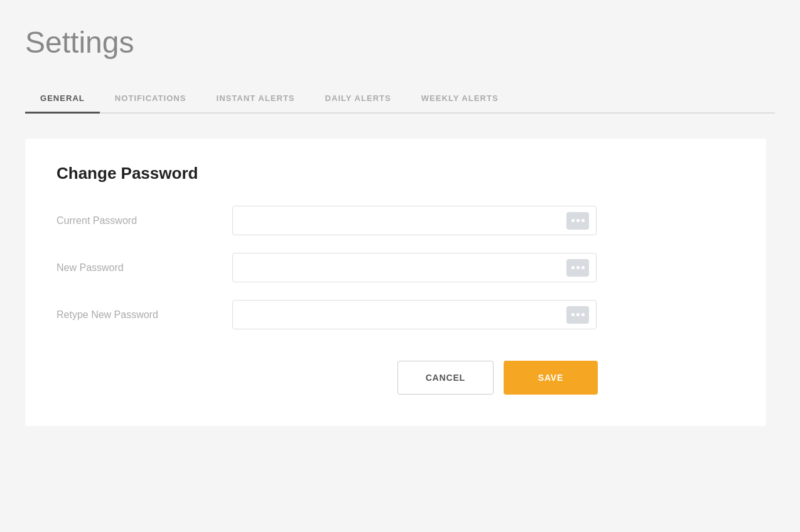  Describe the element at coordinates (151, 99) in the screenshot. I see `tab-notifications: NOTIFICATIONS` at that location.